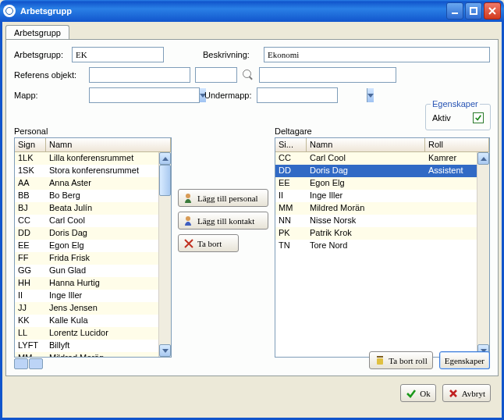 The image size is (504, 420). What do you see at coordinates (118, 55) in the screenshot?
I see `arbetsgrupp-input` at bounding box center [118, 55].